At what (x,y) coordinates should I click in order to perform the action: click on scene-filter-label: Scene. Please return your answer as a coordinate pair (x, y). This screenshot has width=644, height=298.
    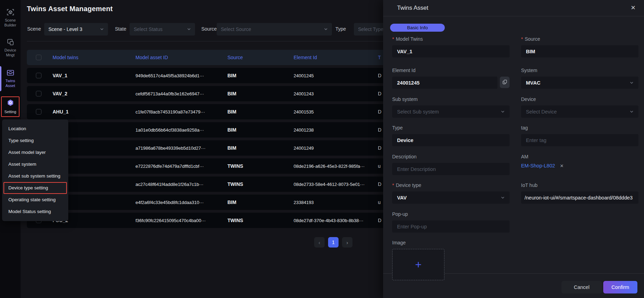
    Looking at the image, I should click on (34, 29).